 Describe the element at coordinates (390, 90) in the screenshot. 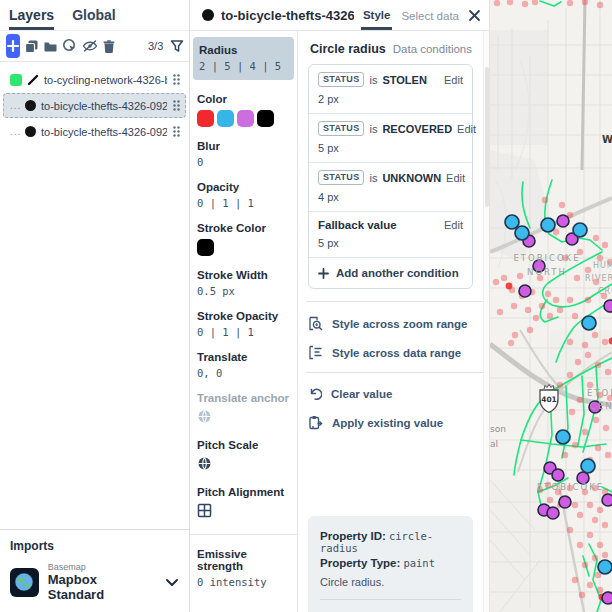

I see `condition-card-stolen: STATUS is STOLEN Edit 2 px` at that location.